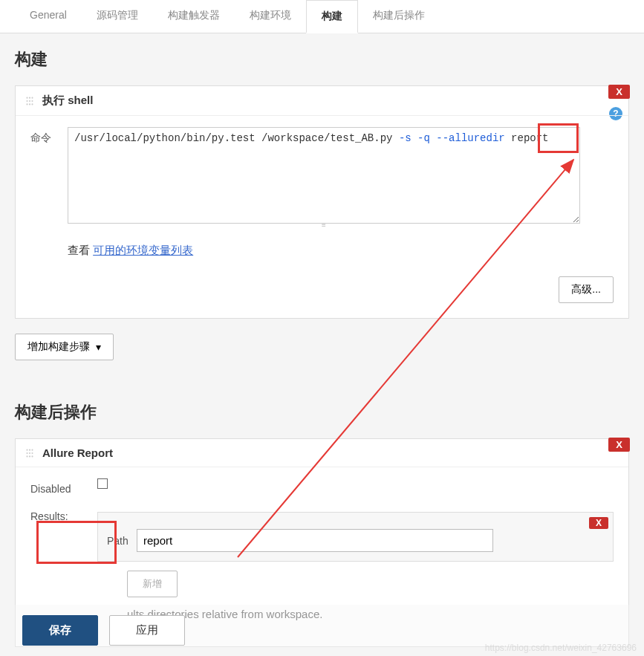  What do you see at coordinates (324, 175) in the screenshot?
I see `shell-command-input: /usr/local/python/bin/py.test /workspace…` at bounding box center [324, 175].